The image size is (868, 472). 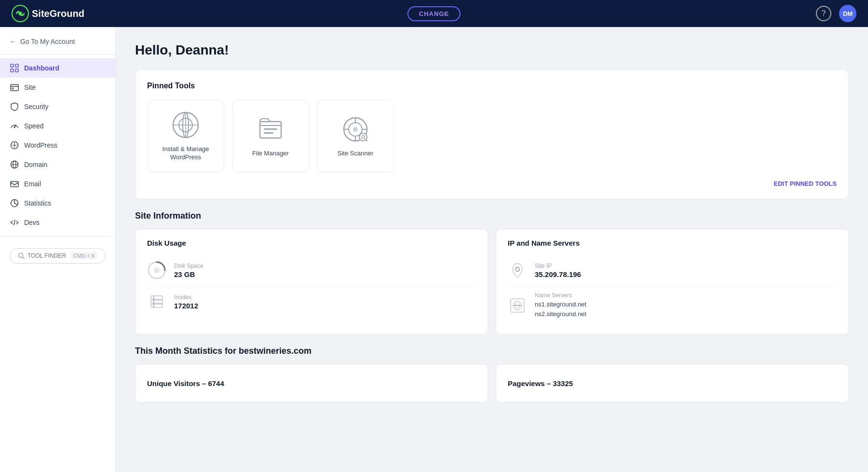 What do you see at coordinates (13, 42) in the screenshot?
I see `back-arrow-icon: ←` at bounding box center [13, 42].